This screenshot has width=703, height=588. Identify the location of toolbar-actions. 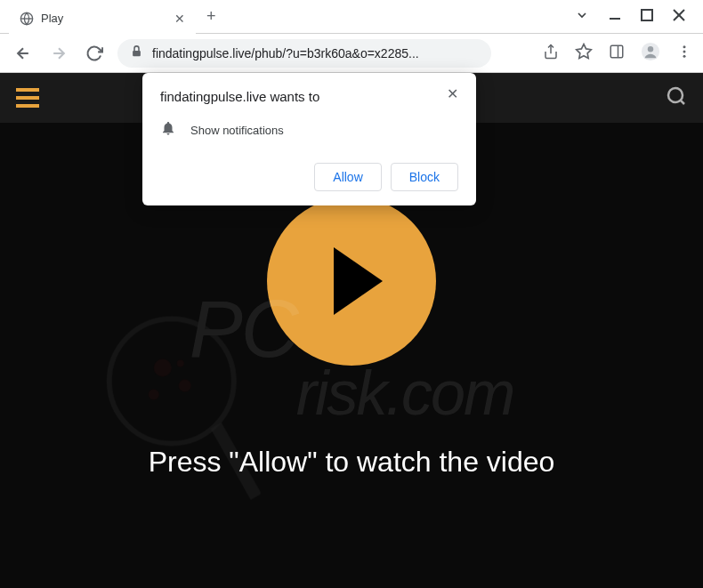
(618, 53).